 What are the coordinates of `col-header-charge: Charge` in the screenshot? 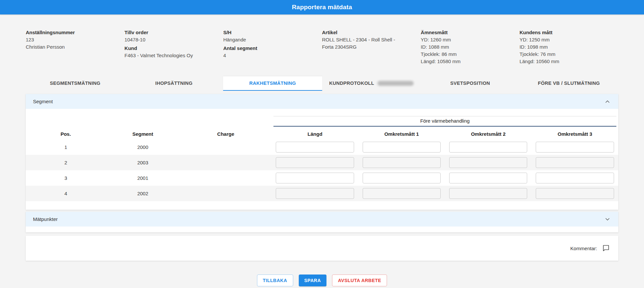 It's located at (226, 134).